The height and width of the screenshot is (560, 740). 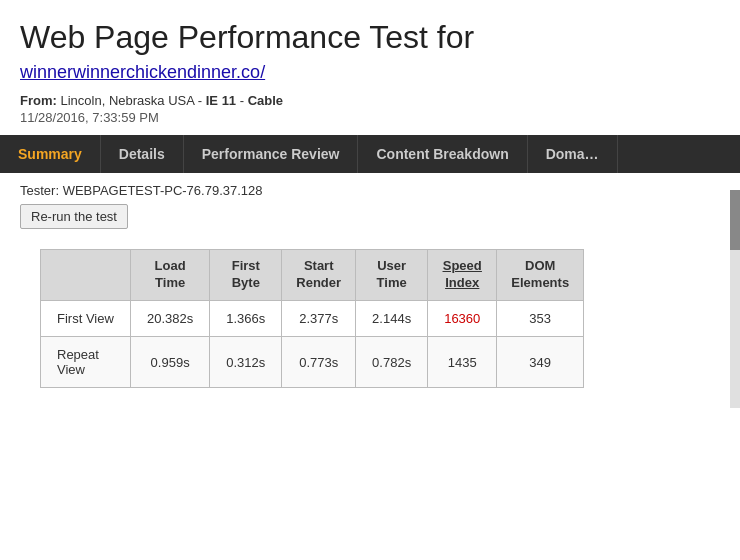 What do you see at coordinates (370, 190) in the screenshot?
I see `tester-info: Tester: WEBPAGETEST-PC-76.79.37.128` at bounding box center [370, 190].